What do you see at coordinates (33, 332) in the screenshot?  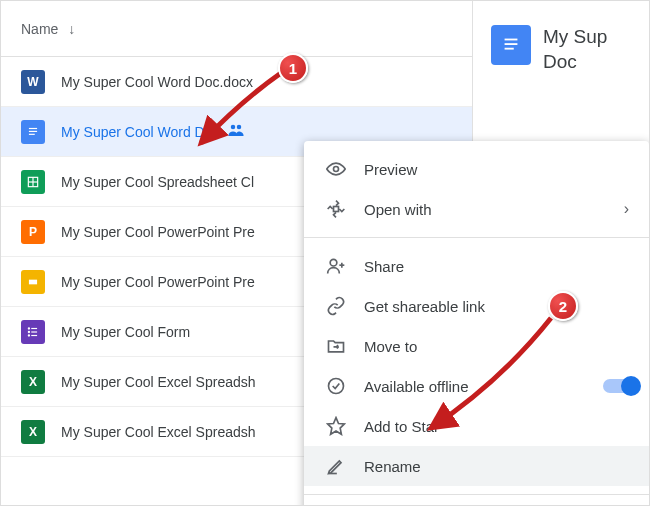 I see `gform-file-icon` at bounding box center [33, 332].